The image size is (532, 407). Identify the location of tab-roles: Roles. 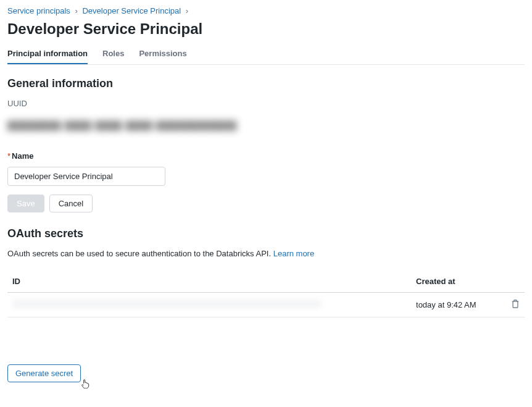
(114, 54).